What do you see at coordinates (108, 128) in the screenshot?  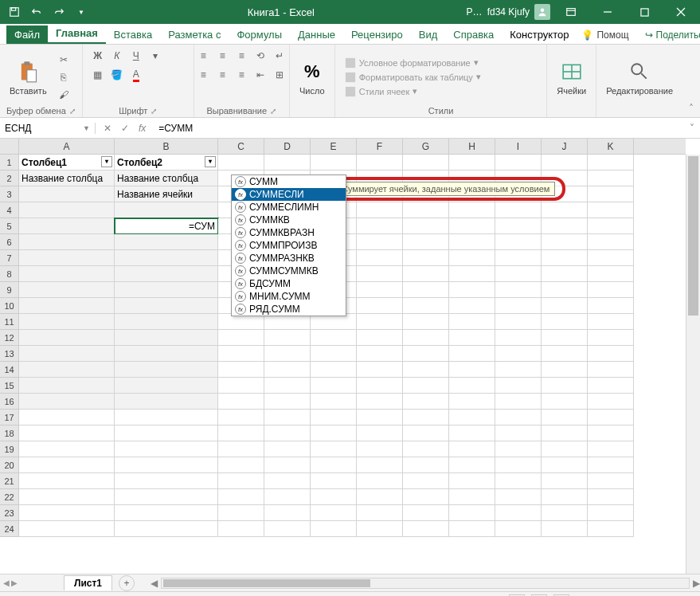 I see `cancel-formula-icon: ✕` at bounding box center [108, 128].